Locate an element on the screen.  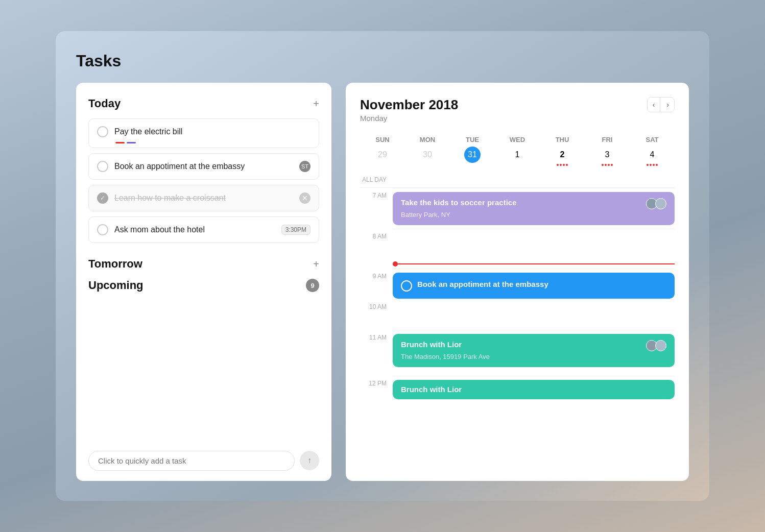
tomorrow-section-header: Tomorrow + is located at coordinates (204, 264).